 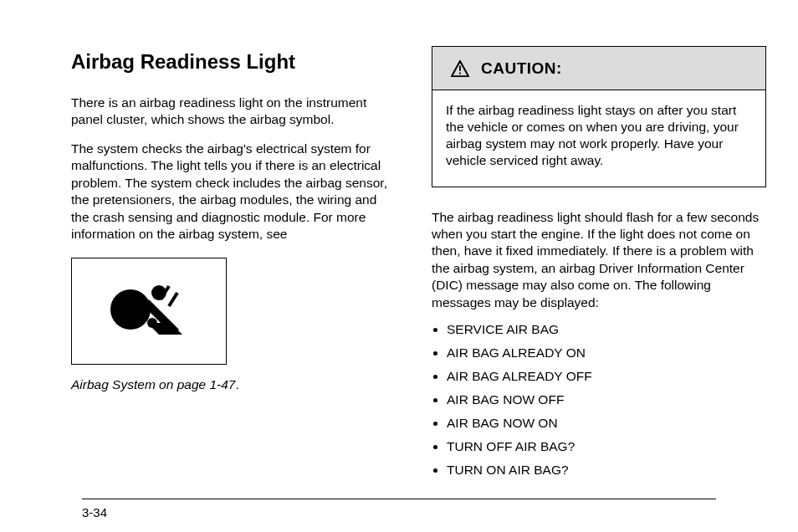 I want to click on caution-label: CAUTION:, so click(x=522, y=69).